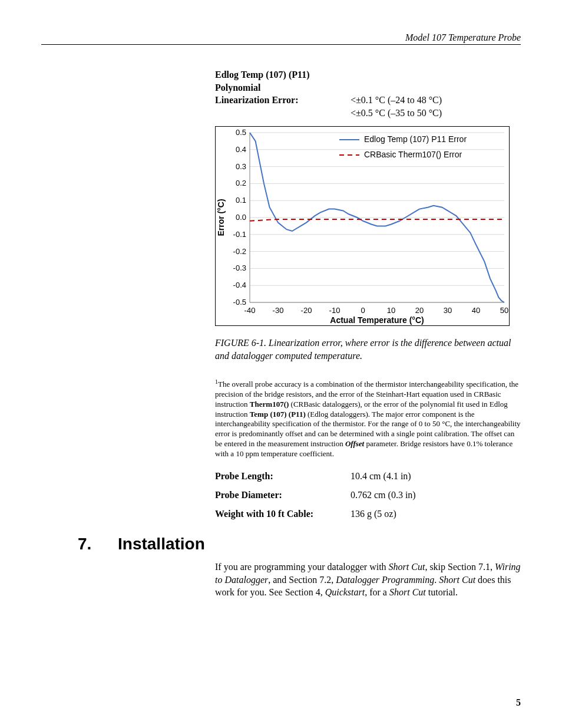  I want to click on svg-text: 30, so click(448, 310).